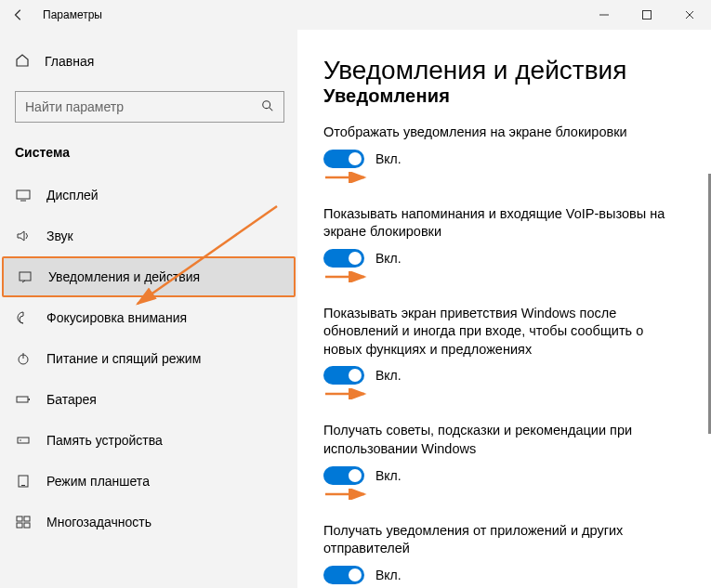 The image size is (711, 588). Describe the element at coordinates (22, 61) in the screenshot. I see `home-icon` at that location.